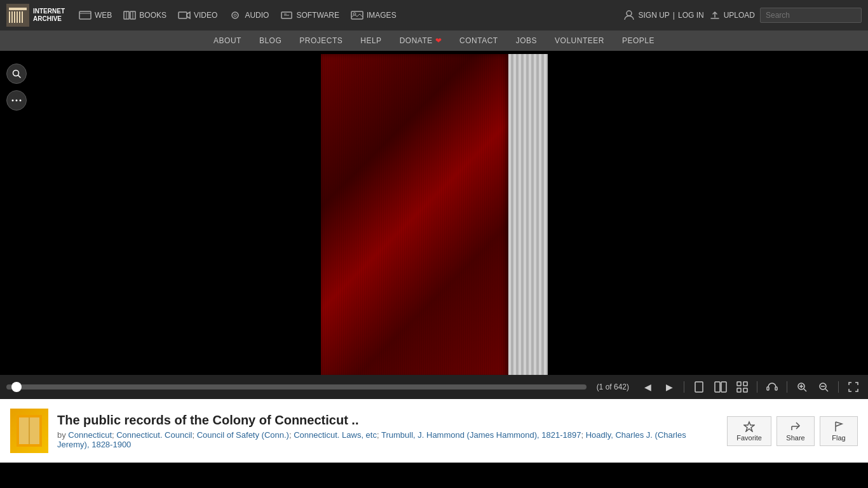 The width and height of the screenshot is (868, 488). What do you see at coordinates (184, 15) in the screenshot?
I see `video-icon` at bounding box center [184, 15].